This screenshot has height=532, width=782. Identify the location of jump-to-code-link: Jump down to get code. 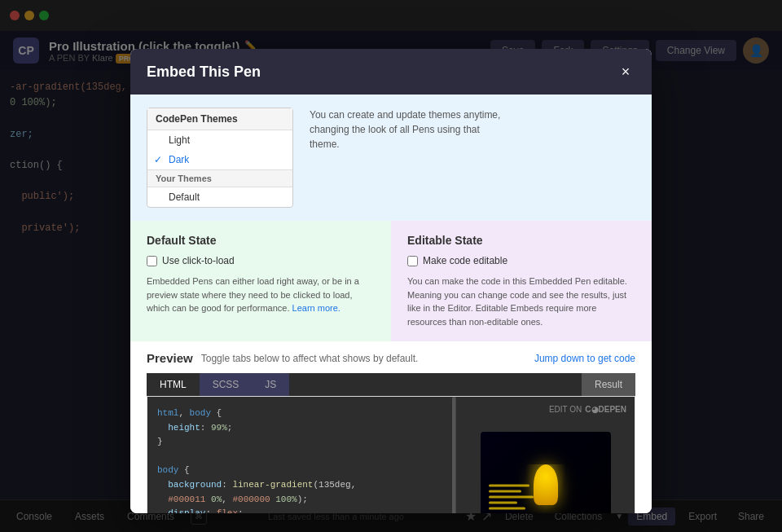
(585, 358).